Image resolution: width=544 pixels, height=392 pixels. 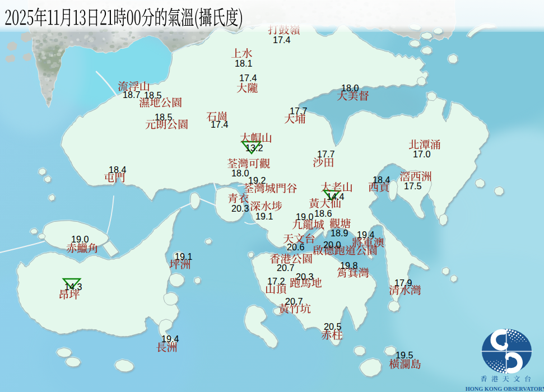 I want to click on svg-text: 20.6, so click(x=296, y=247).